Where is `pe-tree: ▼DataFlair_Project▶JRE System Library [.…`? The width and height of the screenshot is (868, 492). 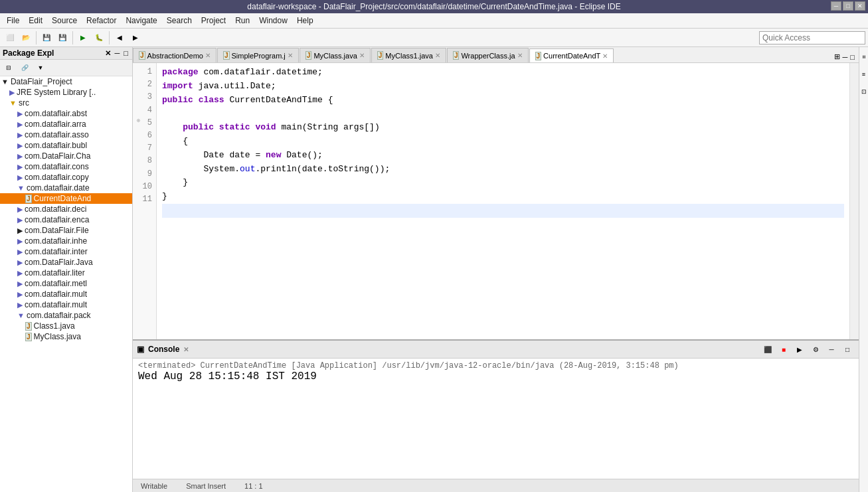 pe-tree: ▼DataFlair_Project▶JRE System Library [.… is located at coordinates (66, 284).